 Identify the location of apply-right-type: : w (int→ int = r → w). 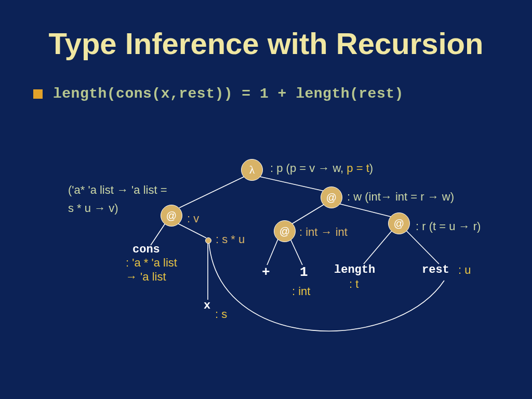
(401, 197).